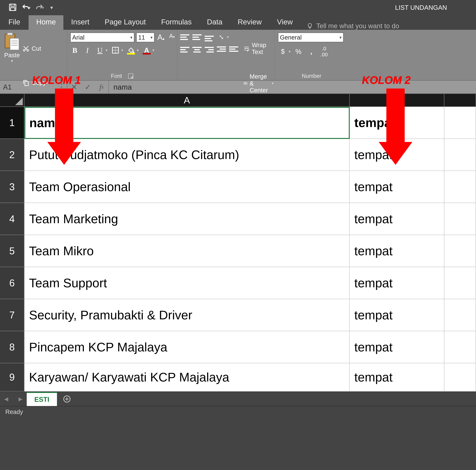 Image resolution: width=476 pixels, height=470 pixels. Describe the element at coordinates (115, 50) in the screenshot. I see `borders-button` at that location.